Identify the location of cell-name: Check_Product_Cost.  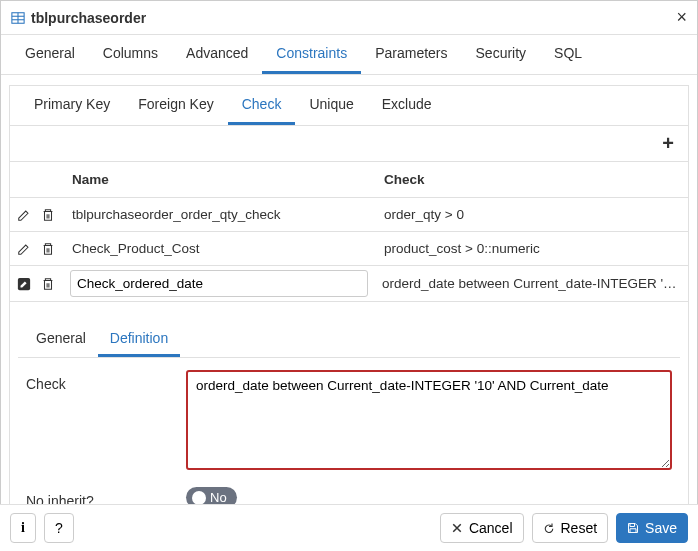
(220, 248).